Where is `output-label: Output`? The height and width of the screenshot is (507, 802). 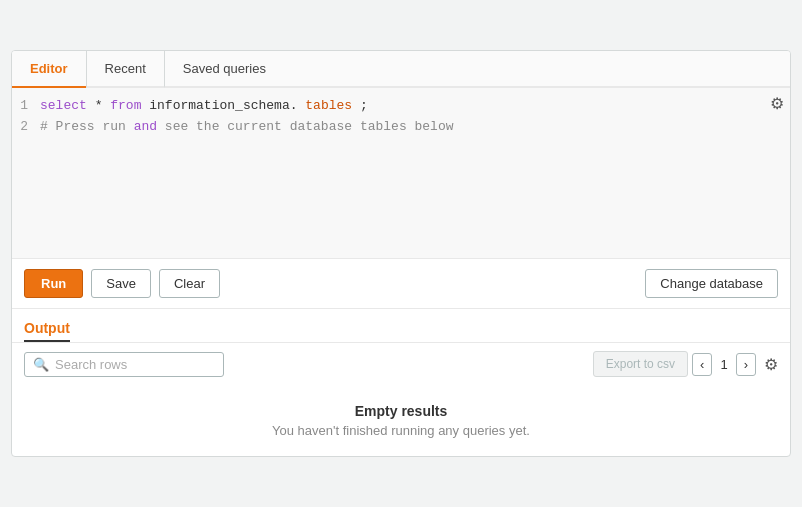 output-label: Output is located at coordinates (401, 330).